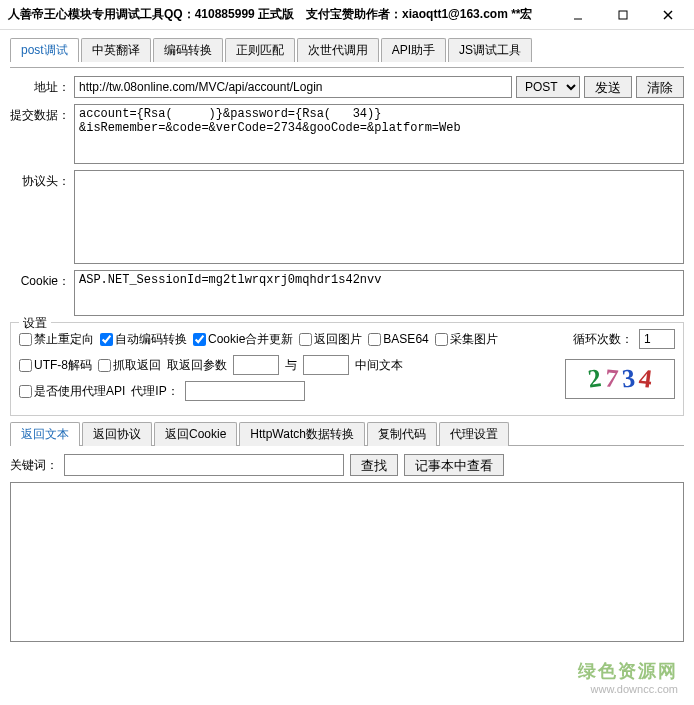  Describe the element at coordinates (243, 340) in the screenshot. I see `chk-cookie-merge: Cookie合并更新` at that location.